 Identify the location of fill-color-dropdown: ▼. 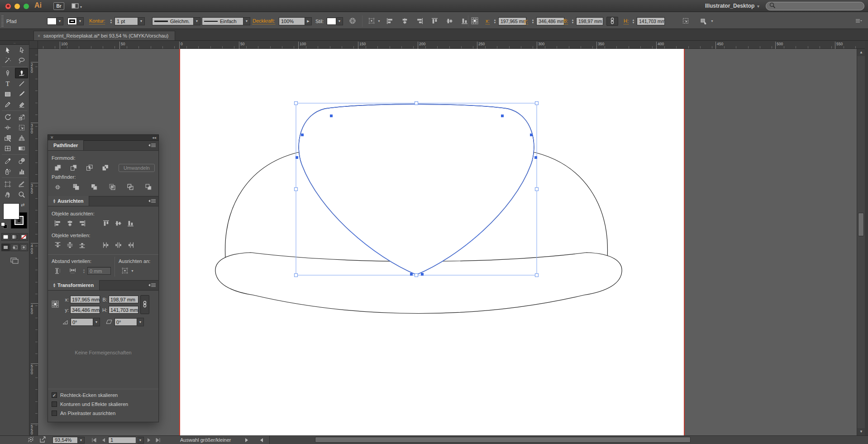
(60, 21).